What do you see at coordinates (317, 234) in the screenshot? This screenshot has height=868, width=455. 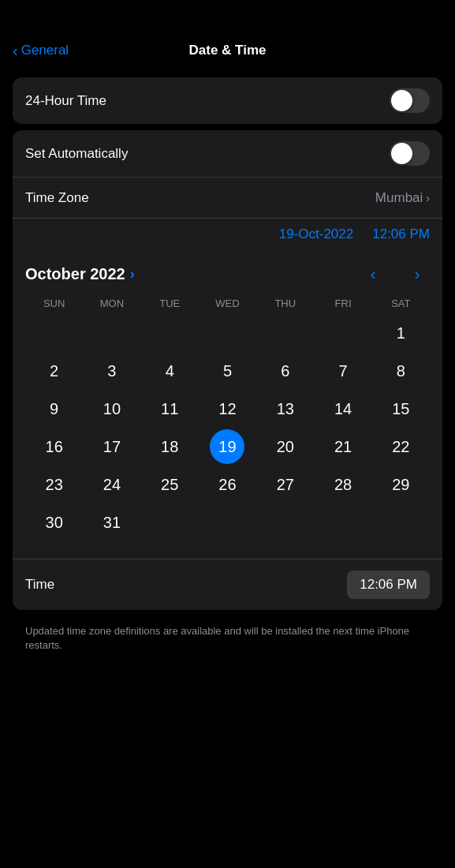 I see `selected-date-value: 19-Oct-2022` at bounding box center [317, 234].